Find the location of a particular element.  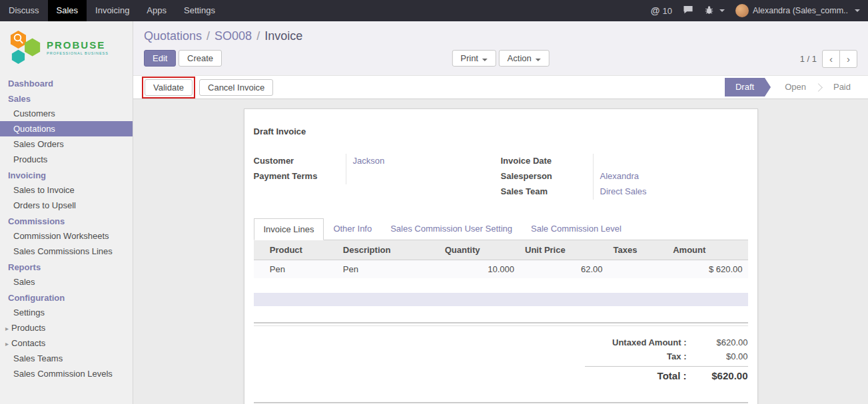

mention-count: 10 is located at coordinates (667, 11).